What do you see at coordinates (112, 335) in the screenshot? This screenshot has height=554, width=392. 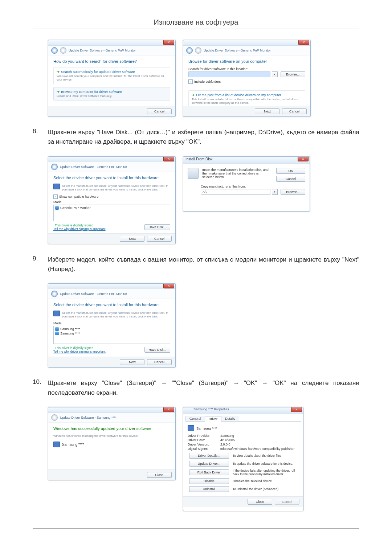 I see `model-listbox: Samsung **** Samsung ****` at bounding box center [112, 335].